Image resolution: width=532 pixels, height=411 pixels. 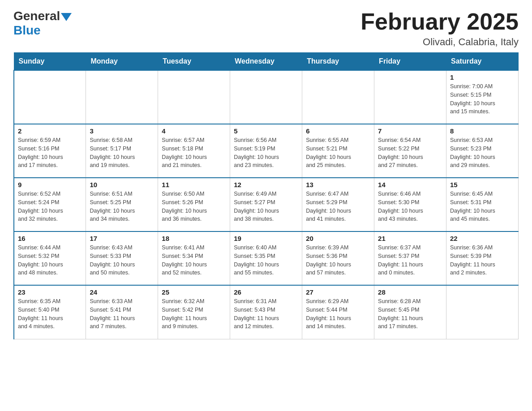 What do you see at coordinates (410, 131) in the screenshot?
I see `day-number: 7` at bounding box center [410, 131].